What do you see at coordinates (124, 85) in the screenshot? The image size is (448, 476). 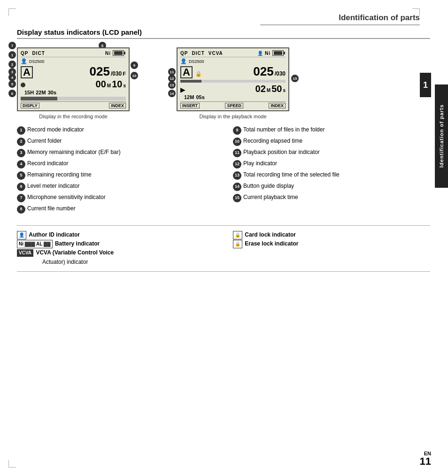 I see `elapsed-s-unit: s` at bounding box center [124, 85].